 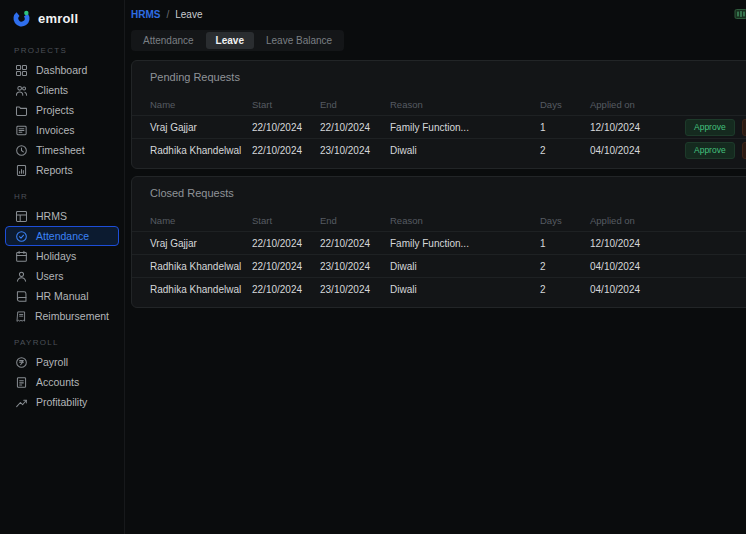 What do you see at coordinates (62, 362) in the screenshot?
I see `sidebar-item-payroll: Payroll` at bounding box center [62, 362].